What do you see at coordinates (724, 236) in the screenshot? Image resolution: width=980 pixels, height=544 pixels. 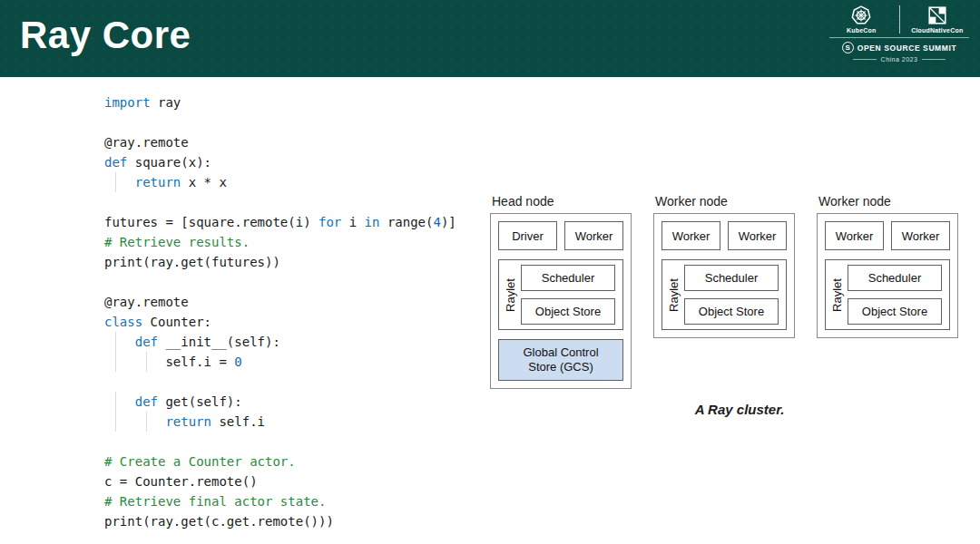 I see `process-row: WorkerWorker` at bounding box center [724, 236].